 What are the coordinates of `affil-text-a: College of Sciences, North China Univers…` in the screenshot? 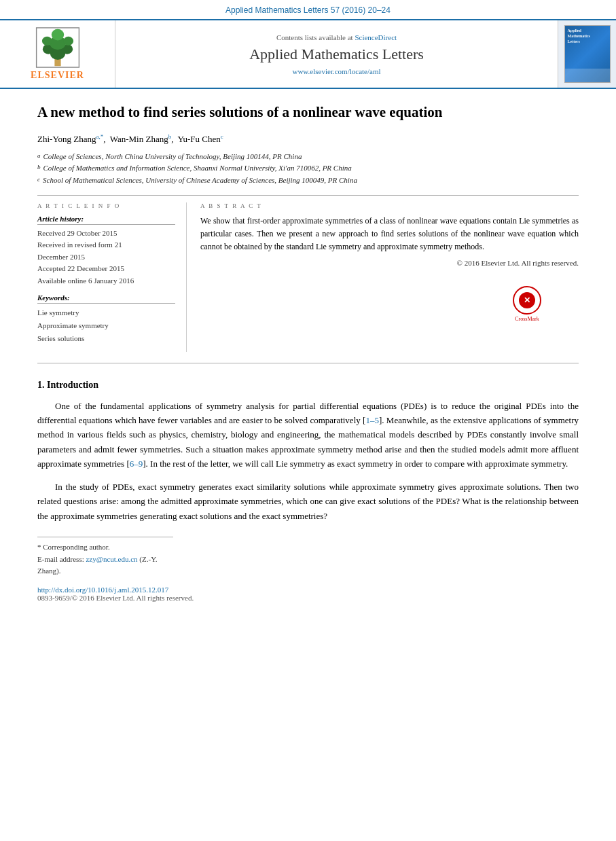 It's located at (173, 157).